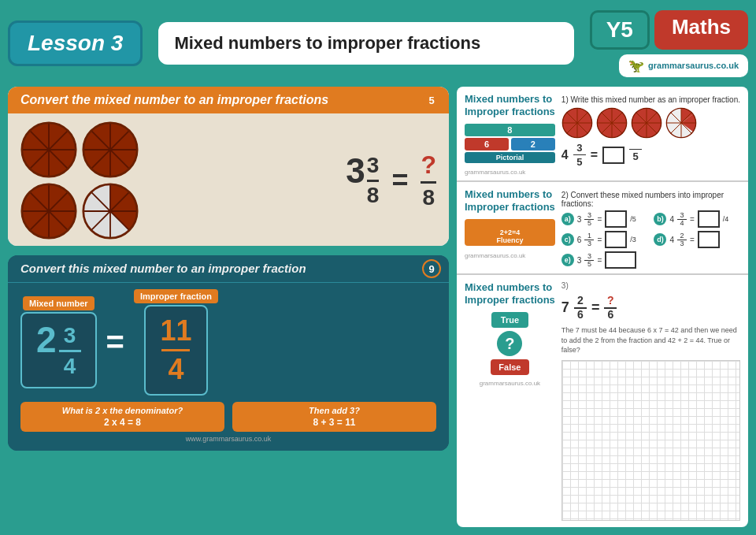 This screenshot has width=756, height=535. I want to click on answer-grid, so click(650, 440).